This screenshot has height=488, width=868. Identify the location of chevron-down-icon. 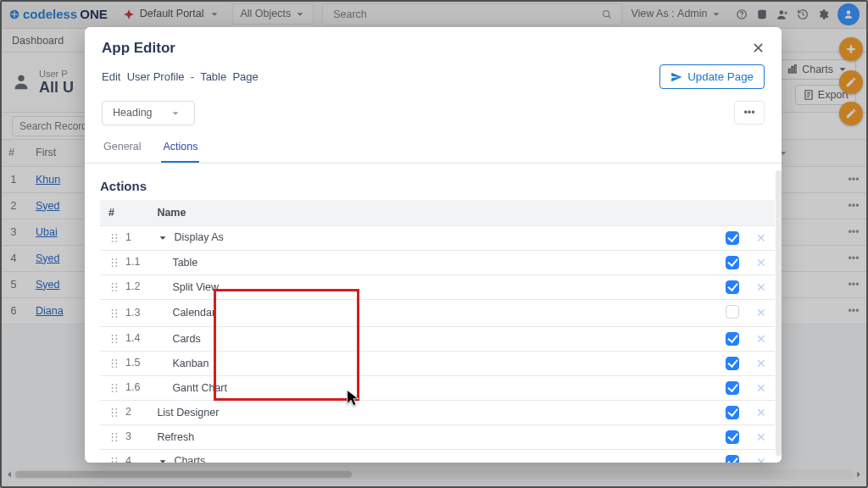
(175, 114).